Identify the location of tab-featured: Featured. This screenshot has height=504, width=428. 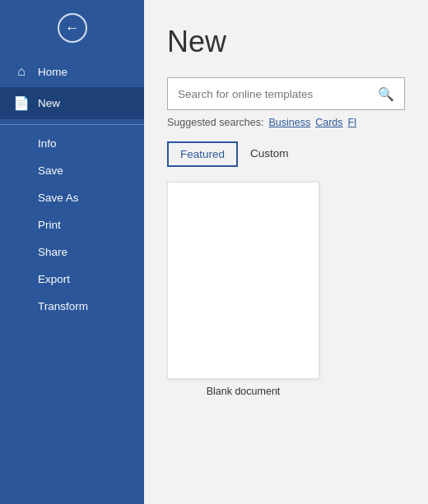
(202, 155).